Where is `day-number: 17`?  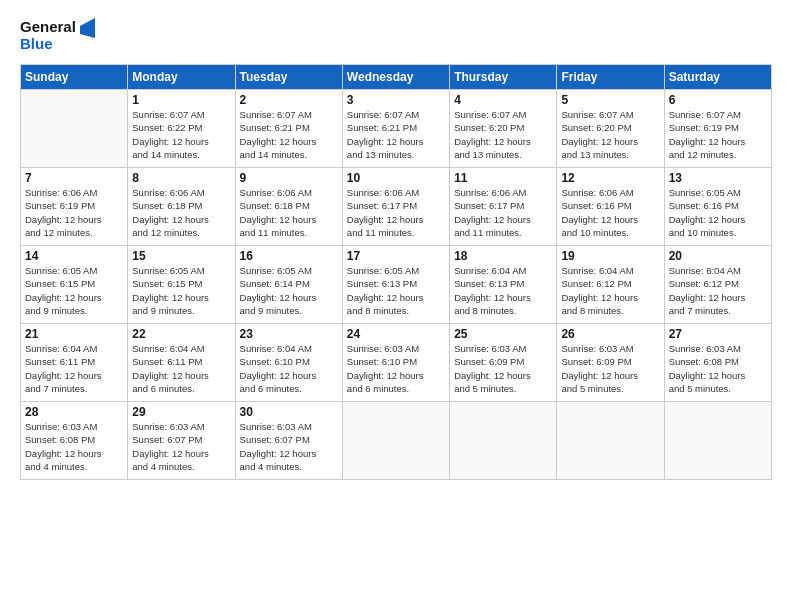 day-number: 17 is located at coordinates (396, 256).